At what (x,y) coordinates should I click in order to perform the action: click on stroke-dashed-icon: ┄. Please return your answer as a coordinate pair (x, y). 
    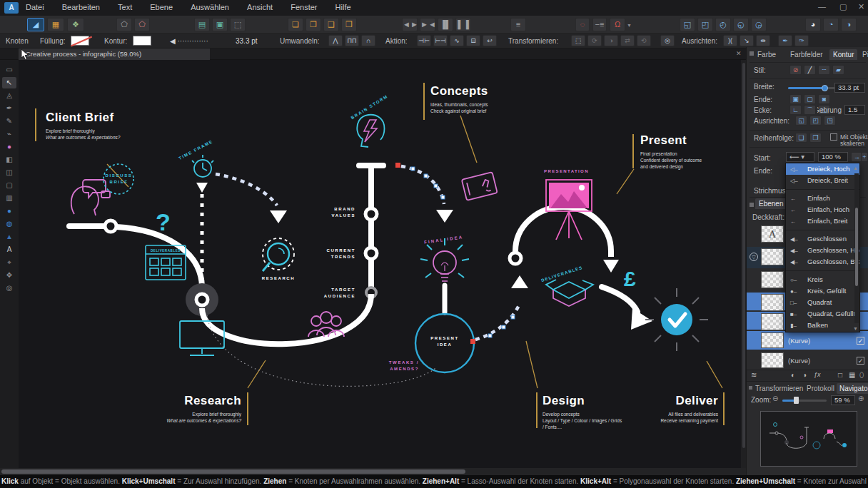
    Looking at the image, I should click on (824, 70).